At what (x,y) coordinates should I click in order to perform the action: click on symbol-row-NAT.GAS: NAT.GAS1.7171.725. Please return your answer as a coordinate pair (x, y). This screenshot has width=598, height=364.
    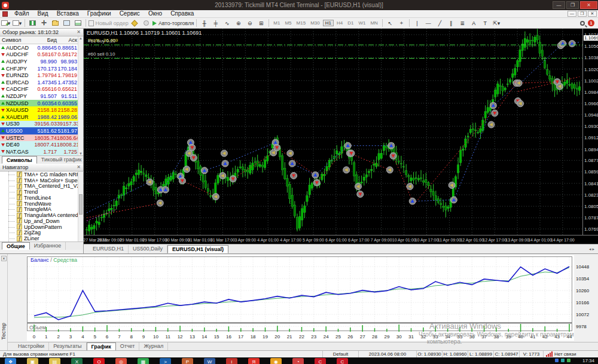
    Looking at the image, I should click on (42, 152).